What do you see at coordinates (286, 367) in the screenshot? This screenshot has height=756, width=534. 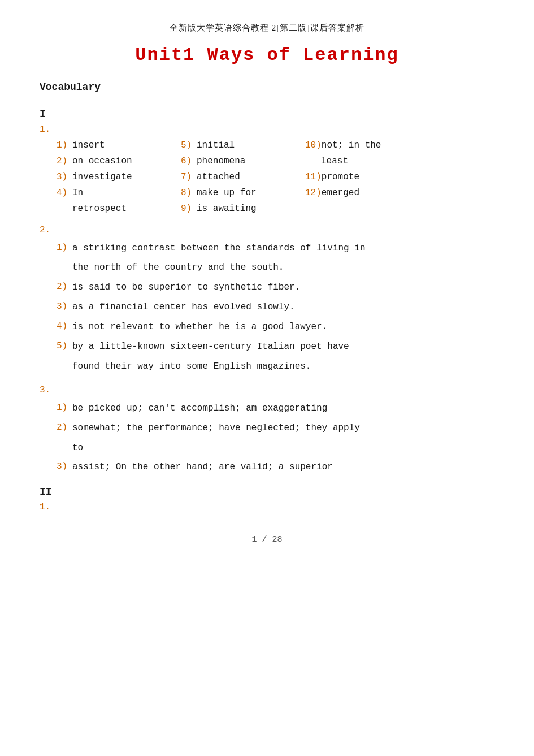 I see `answer-2-5-cont: found their way into some English magazi…` at bounding box center [286, 367].